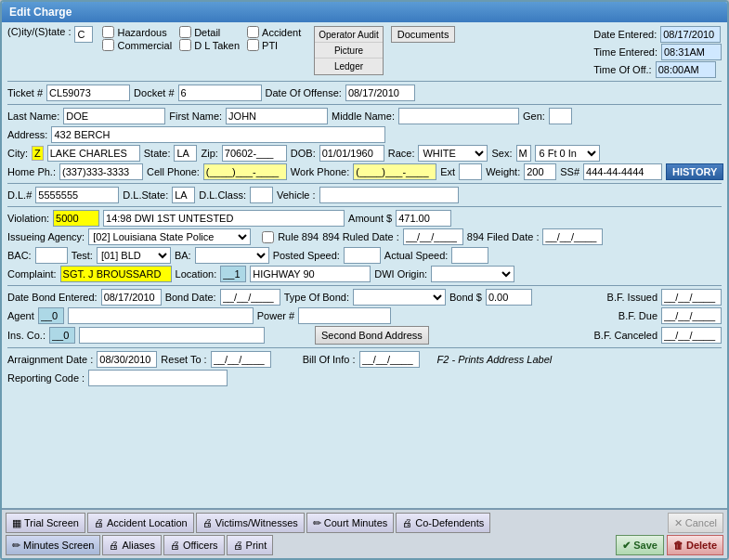 The width and height of the screenshot is (729, 560). Describe the element at coordinates (448, 172) in the screenshot. I see `ext-label: Ext` at that location.